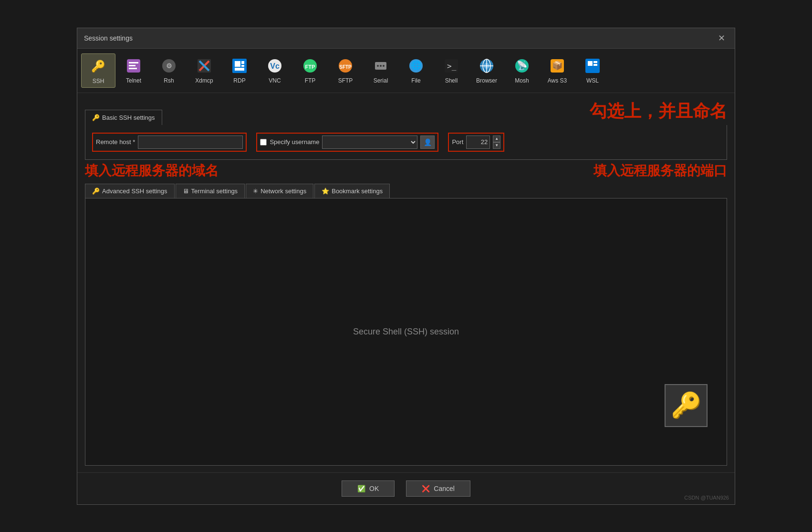  Describe the element at coordinates (115, 142) in the screenshot. I see `remote-host-label: Remote host *` at that location.